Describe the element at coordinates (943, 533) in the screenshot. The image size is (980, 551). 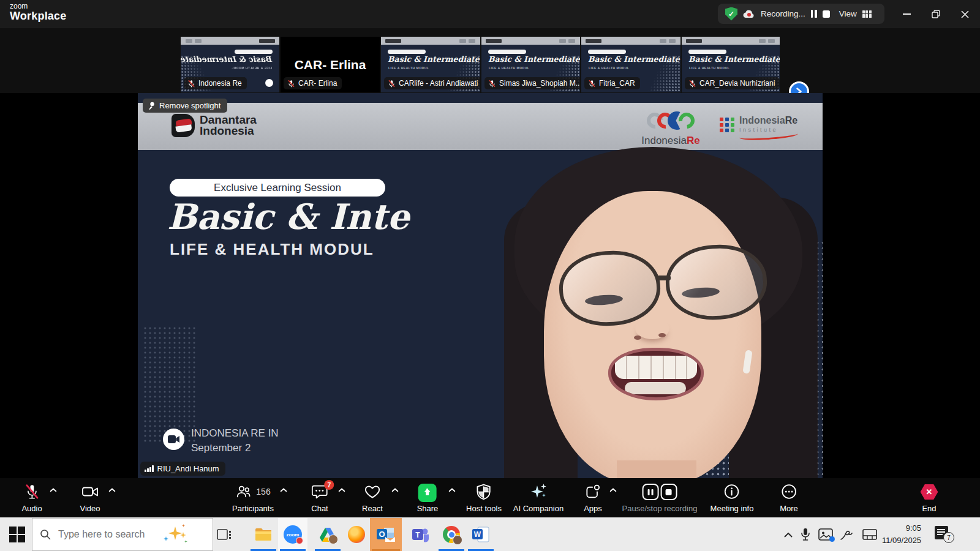
I see `notification-center-button: 7` at that location.